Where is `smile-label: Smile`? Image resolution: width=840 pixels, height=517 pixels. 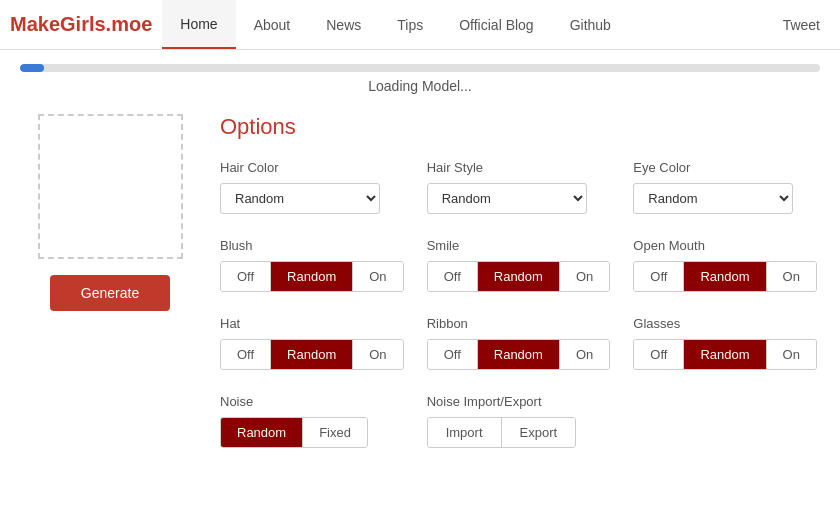
smile-label: Smile is located at coordinates (520, 246).